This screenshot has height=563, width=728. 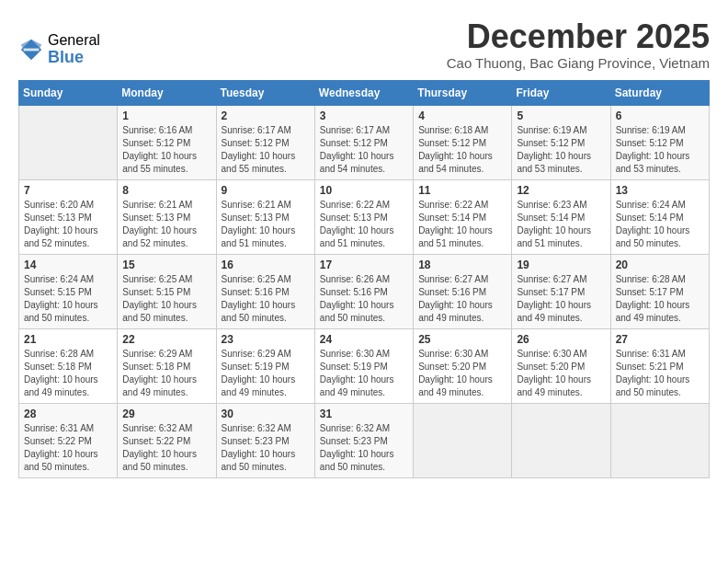 I want to click on sunset-text: Sunset: 5:16 PM, so click(x=462, y=293).